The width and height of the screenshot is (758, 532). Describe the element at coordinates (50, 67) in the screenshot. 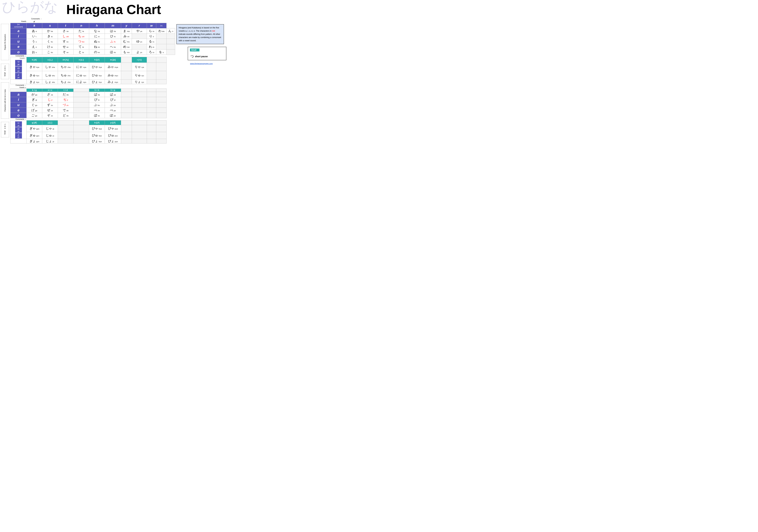

I see `cell-sha: しゃ sha` at that location.